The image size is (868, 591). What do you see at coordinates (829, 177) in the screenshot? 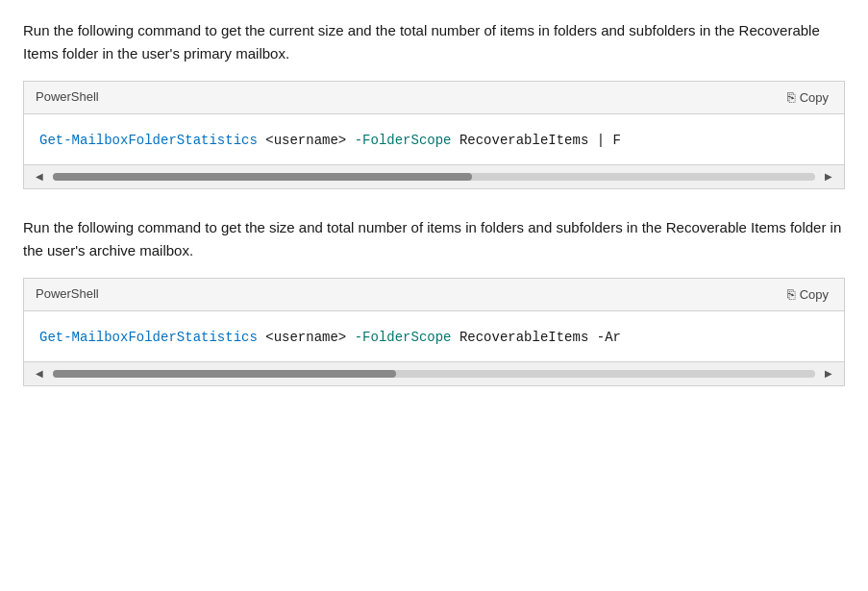
I see `scroll-right-1: ▶` at bounding box center [829, 177].